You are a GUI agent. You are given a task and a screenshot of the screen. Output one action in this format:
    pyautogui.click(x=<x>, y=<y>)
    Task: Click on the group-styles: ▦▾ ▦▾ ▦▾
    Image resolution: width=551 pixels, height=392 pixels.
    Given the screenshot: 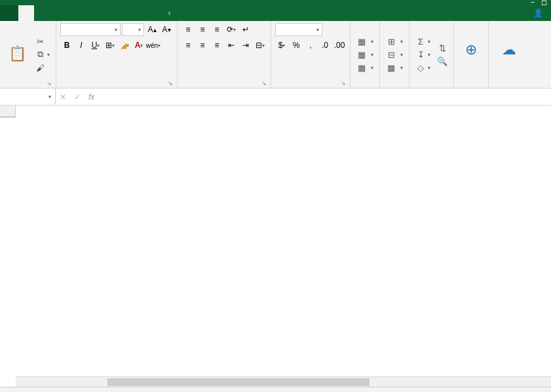 What is the action you would take?
    pyautogui.click(x=366, y=54)
    